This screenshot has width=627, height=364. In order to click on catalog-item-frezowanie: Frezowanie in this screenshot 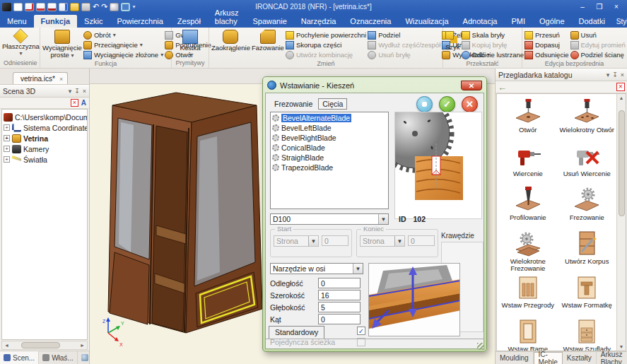, I will do `click(587, 206)`.